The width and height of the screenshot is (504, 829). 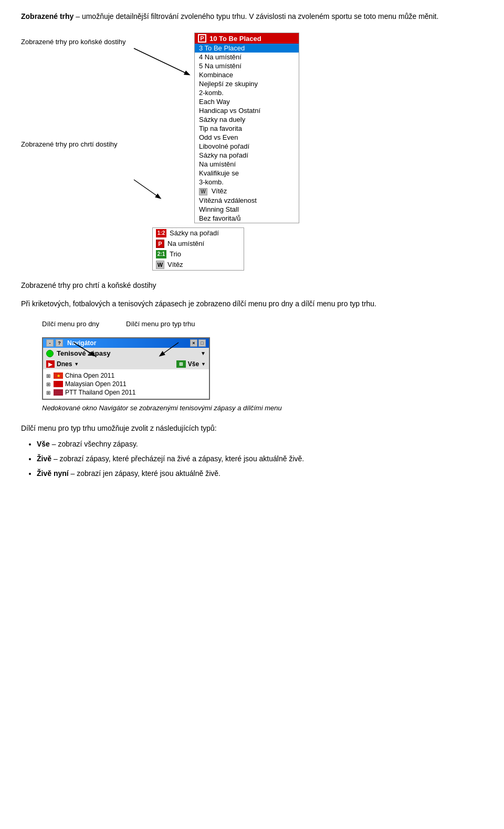 What do you see at coordinates (252, 429) in the screenshot?
I see `bottom-intro: Dílčí menu pro typ trhu umožňuje zvolit …` at bounding box center [252, 429].